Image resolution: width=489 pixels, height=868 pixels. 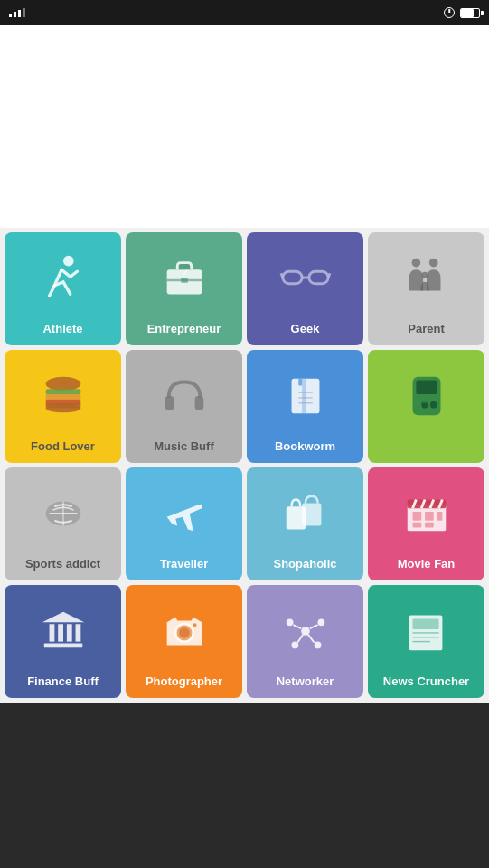 What do you see at coordinates (427, 514) in the screenshot?
I see `clapboard-icon` at bounding box center [427, 514].